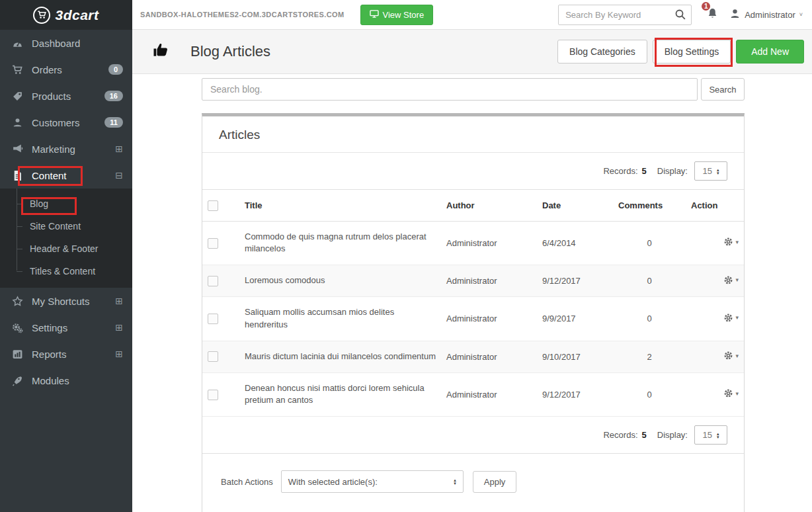  Describe the element at coordinates (50, 328) in the screenshot. I see `sidebar-item-label: Settings` at that location.